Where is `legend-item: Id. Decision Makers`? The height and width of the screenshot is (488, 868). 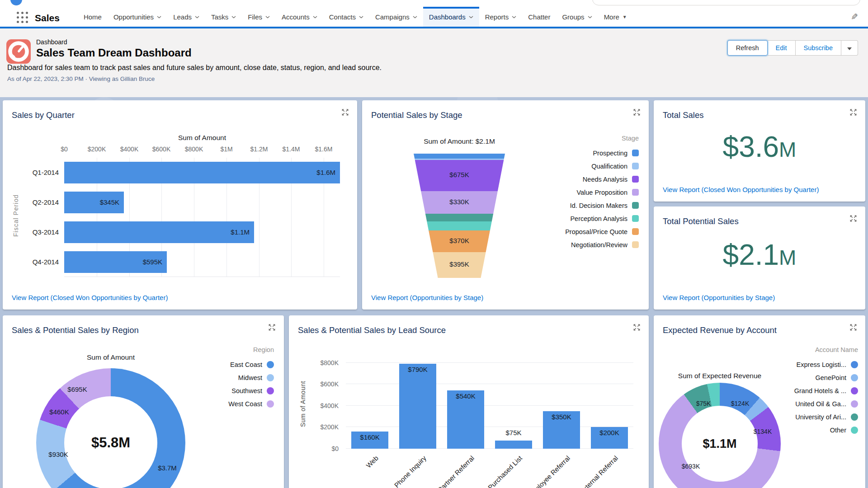
legend-item: Id. Decision Makers is located at coordinates (602, 205).